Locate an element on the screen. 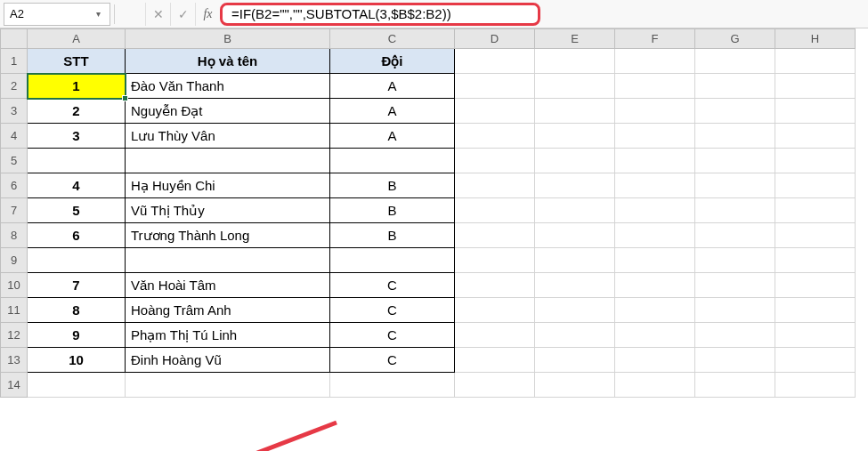 The image size is (868, 451). row-header: 9 is located at coordinates (14, 261).